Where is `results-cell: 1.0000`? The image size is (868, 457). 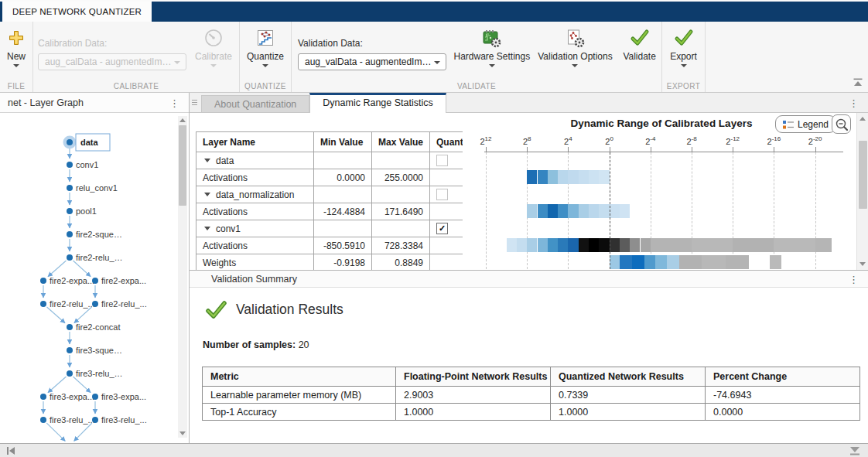
results-cell: 1.0000 is located at coordinates (473, 412).